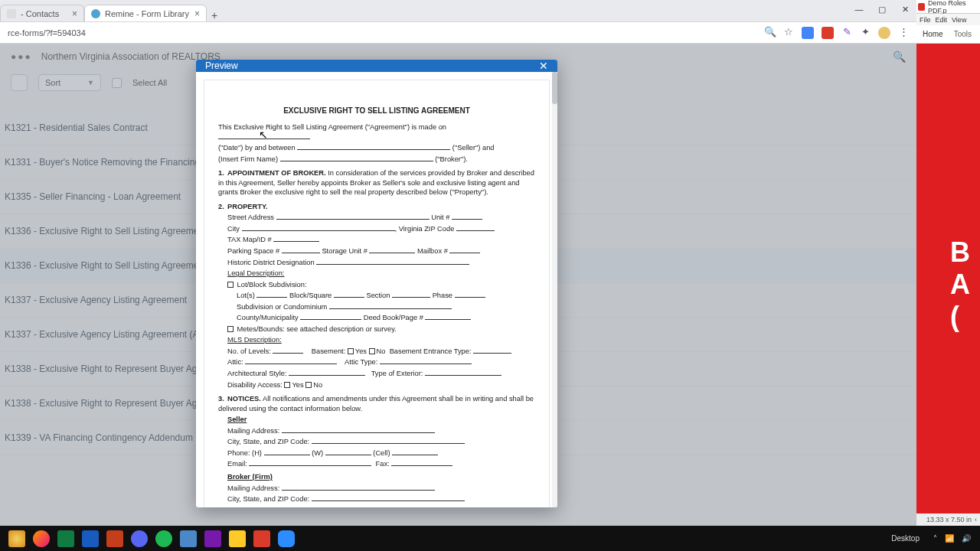  I want to click on modal-title: Preview, so click(222, 66).